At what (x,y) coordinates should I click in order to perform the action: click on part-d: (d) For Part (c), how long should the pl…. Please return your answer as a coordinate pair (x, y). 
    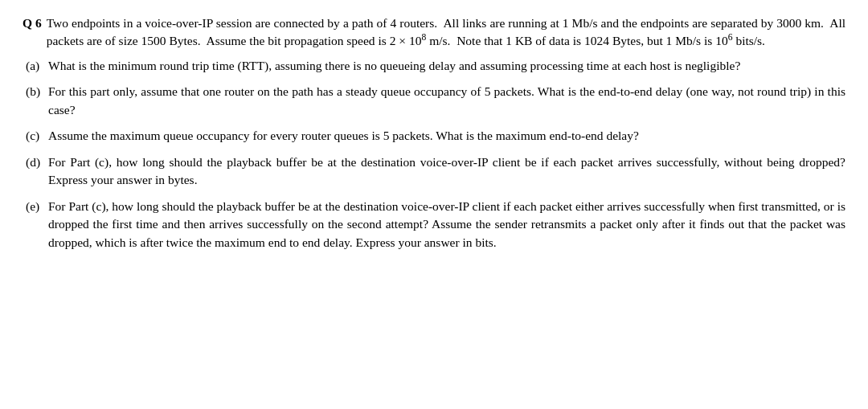
    Looking at the image, I should click on (434, 172).